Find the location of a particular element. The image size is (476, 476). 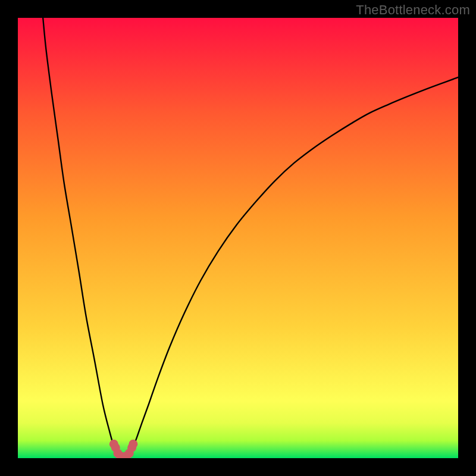

watermark-text: TheBottleneck.com is located at coordinates (413, 10).